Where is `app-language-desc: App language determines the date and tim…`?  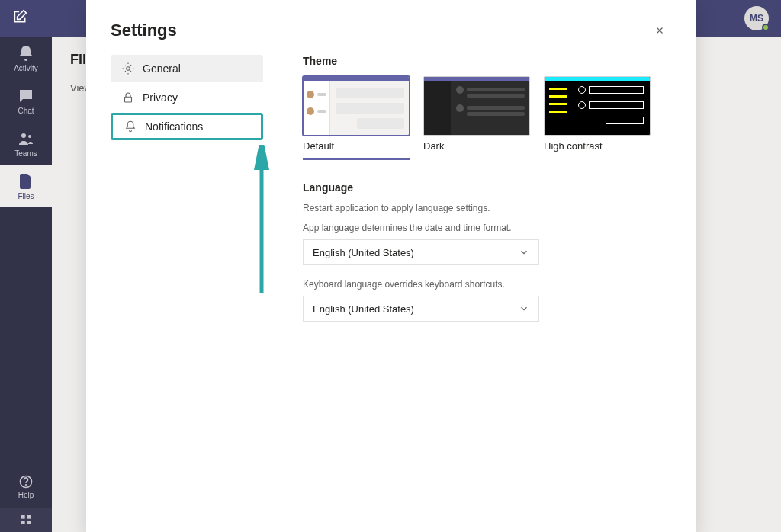 app-language-desc: App language determines the date and tim… is located at coordinates (487, 228).